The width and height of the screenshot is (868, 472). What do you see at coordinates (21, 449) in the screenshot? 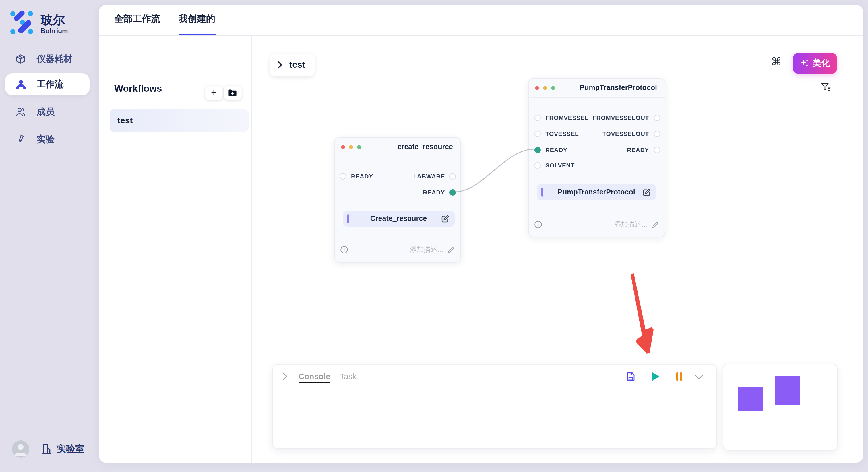
I see `user-avatar` at bounding box center [21, 449].